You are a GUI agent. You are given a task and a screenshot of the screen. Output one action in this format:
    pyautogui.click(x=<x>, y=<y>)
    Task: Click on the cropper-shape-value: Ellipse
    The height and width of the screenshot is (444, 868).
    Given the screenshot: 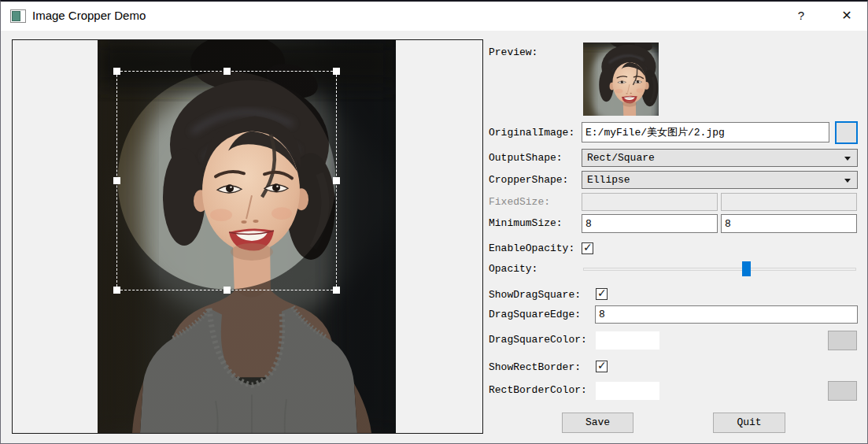 What is the action you would take?
    pyautogui.click(x=609, y=179)
    